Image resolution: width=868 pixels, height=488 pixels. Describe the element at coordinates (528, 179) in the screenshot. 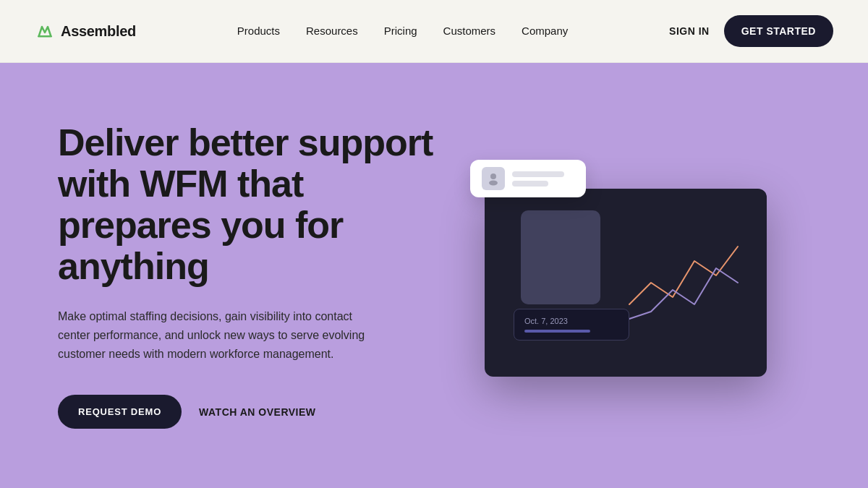

I see `profile-card` at that location.